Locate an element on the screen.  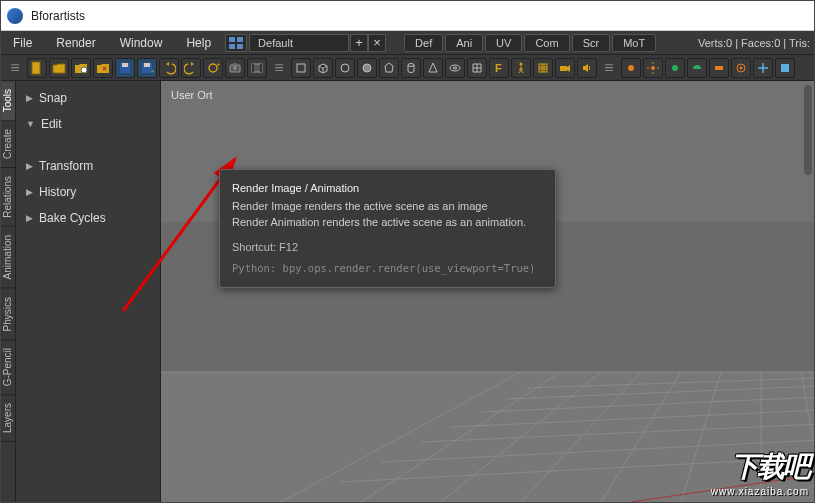
panel-history: ▶History is located at coordinates (88, 192).